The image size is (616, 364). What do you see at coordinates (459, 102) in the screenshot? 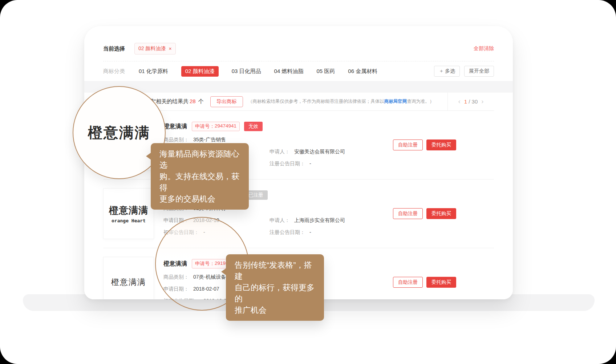
I see `chevron-left-icon: ‹` at bounding box center [459, 102].